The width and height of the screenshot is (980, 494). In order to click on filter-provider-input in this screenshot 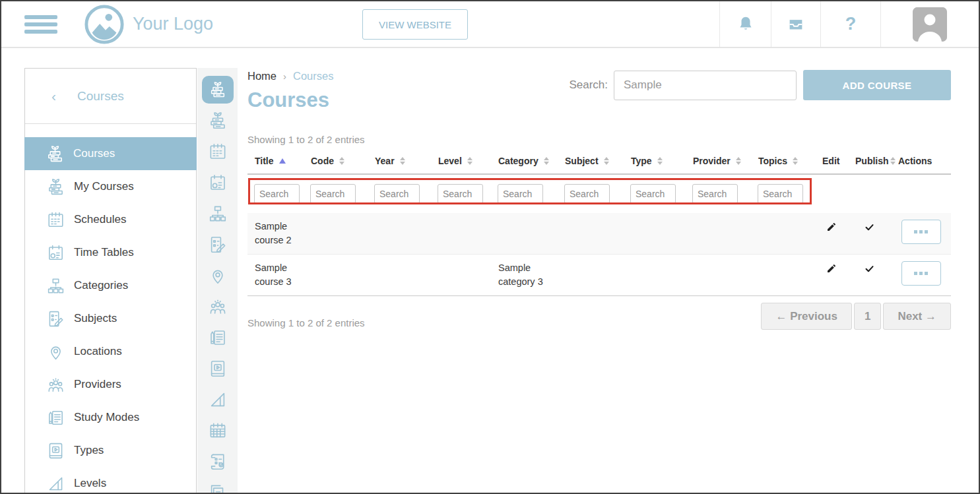, I will do `click(715, 194)`.